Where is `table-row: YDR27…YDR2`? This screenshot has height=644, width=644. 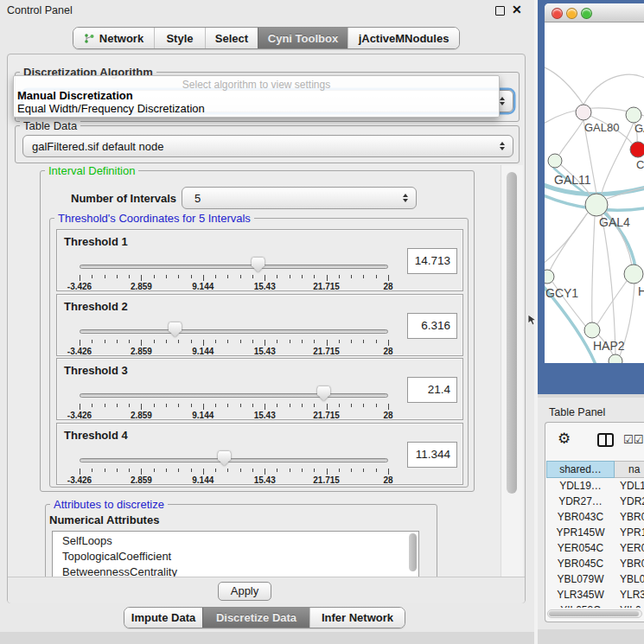
table-row: YDR27…YDR2 is located at coordinates (595, 501).